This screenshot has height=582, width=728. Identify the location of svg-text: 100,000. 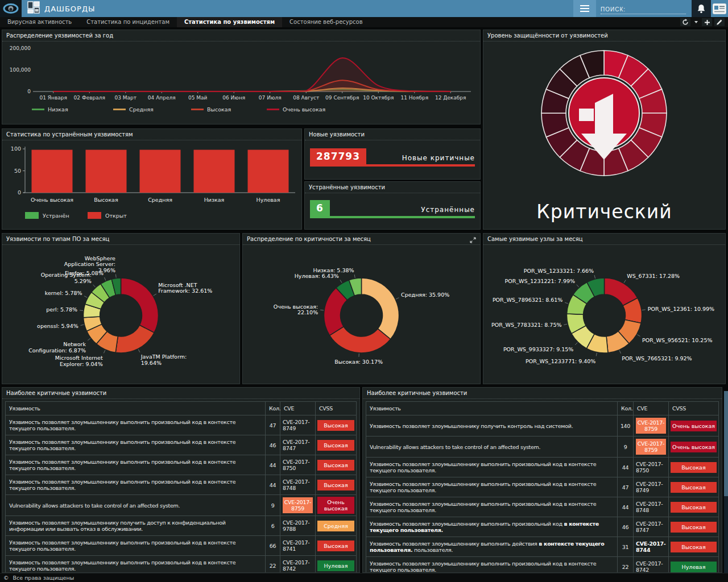
(20, 70).